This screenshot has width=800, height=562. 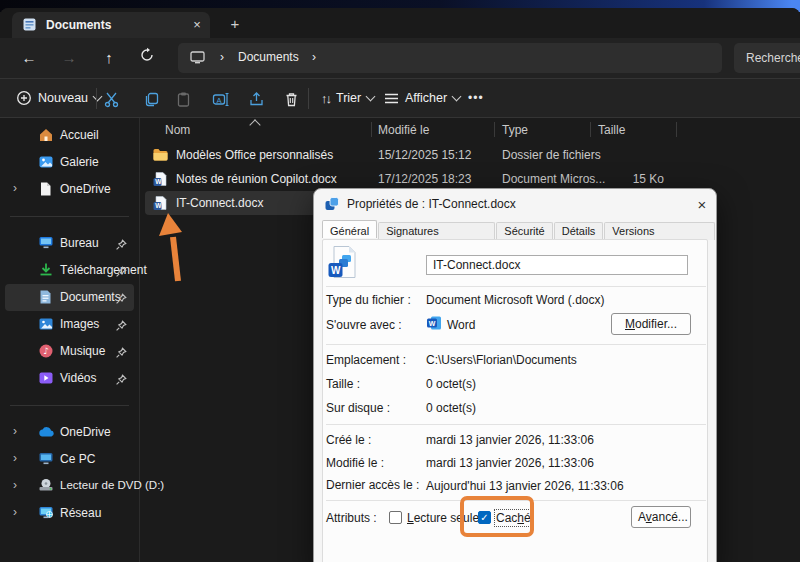 I want to click on file-row-modeles-office: Modèles Office personnalisés 15/12/2025 …, so click(x=423, y=155).